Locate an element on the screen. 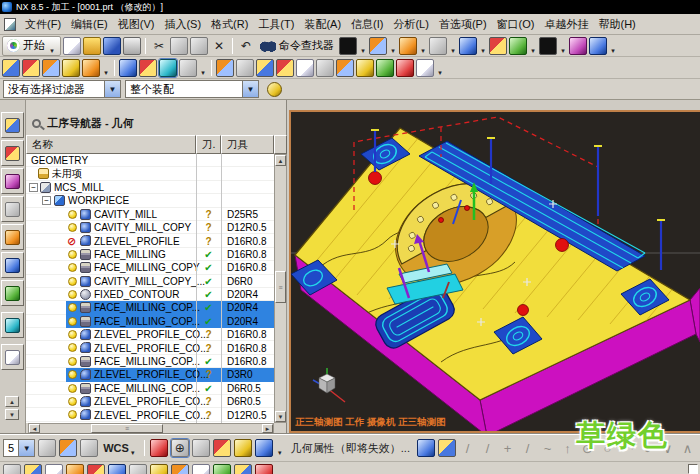  column-tool: 刀具 is located at coordinates (248, 144).